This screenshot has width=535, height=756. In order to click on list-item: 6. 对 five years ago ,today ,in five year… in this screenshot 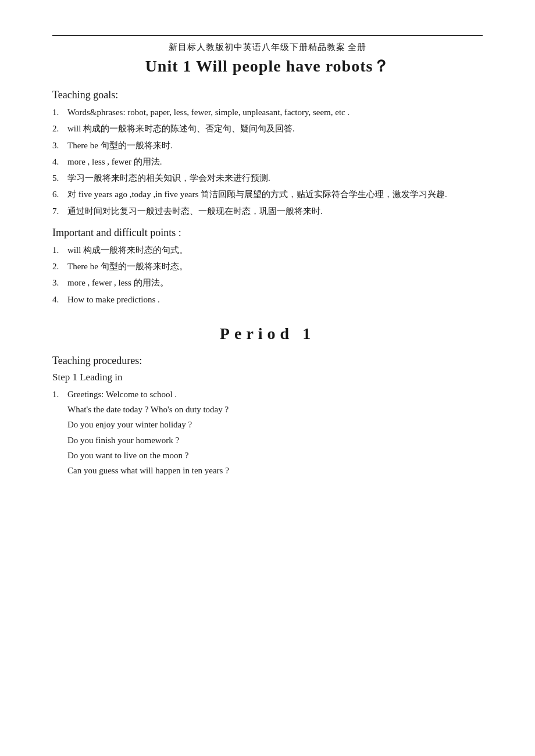, I will do `click(268, 194)`.